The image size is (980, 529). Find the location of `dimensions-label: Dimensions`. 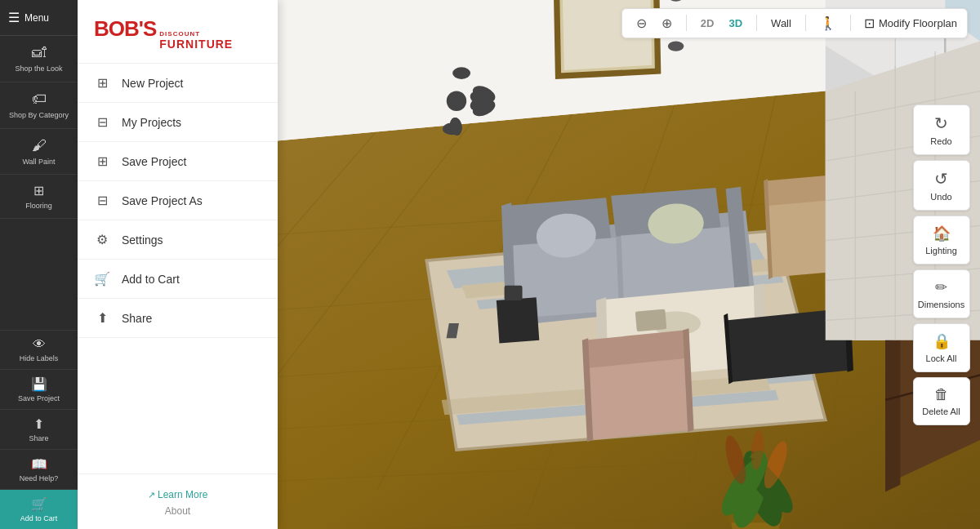

dimensions-label: Dimensions is located at coordinates (941, 305).